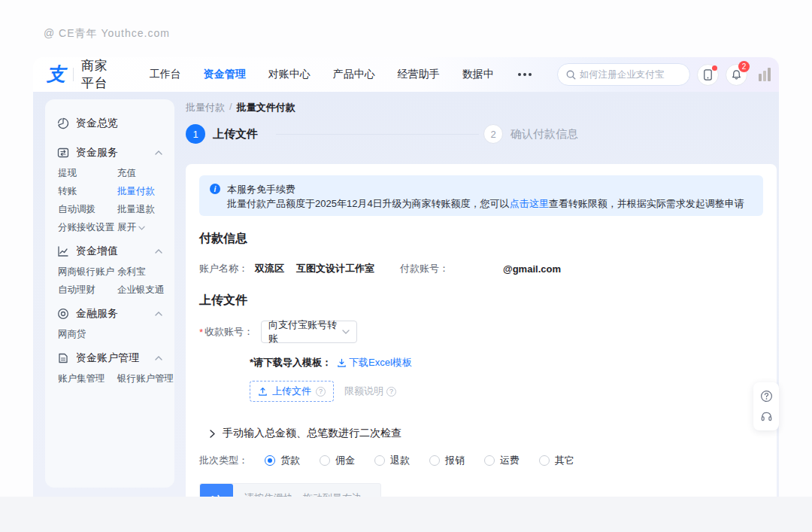 The image size is (812, 532). What do you see at coordinates (633, 74) in the screenshot?
I see `search-input` at bounding box center [633, 74].